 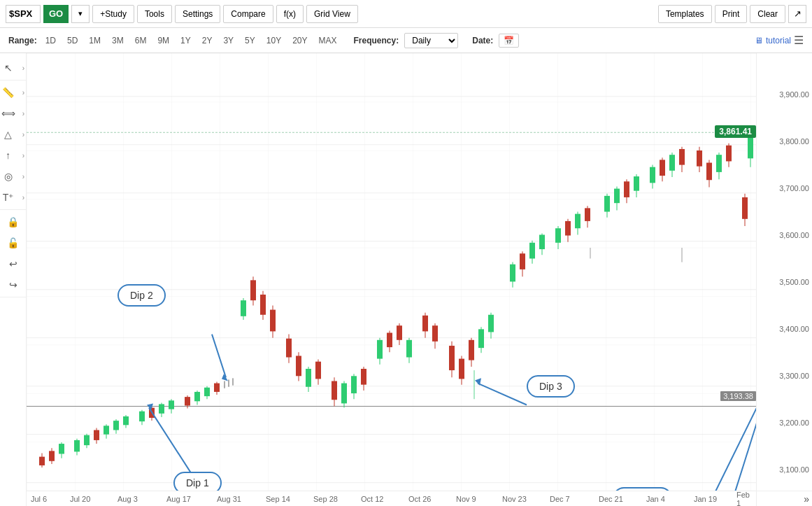 I want to click on arrow-tool: ↑, so click(x=10, y=155).